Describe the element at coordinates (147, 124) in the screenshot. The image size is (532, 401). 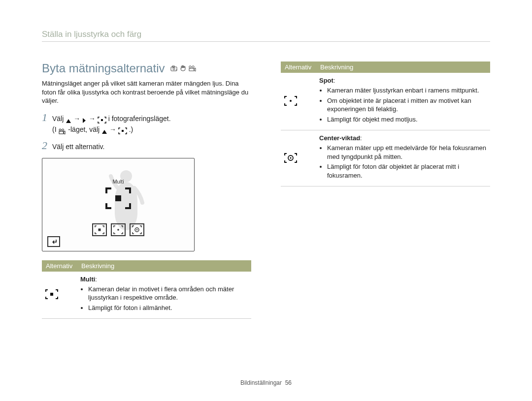
I see `step-1: 1 Välj → → i fotograferingsläget.` at that location.